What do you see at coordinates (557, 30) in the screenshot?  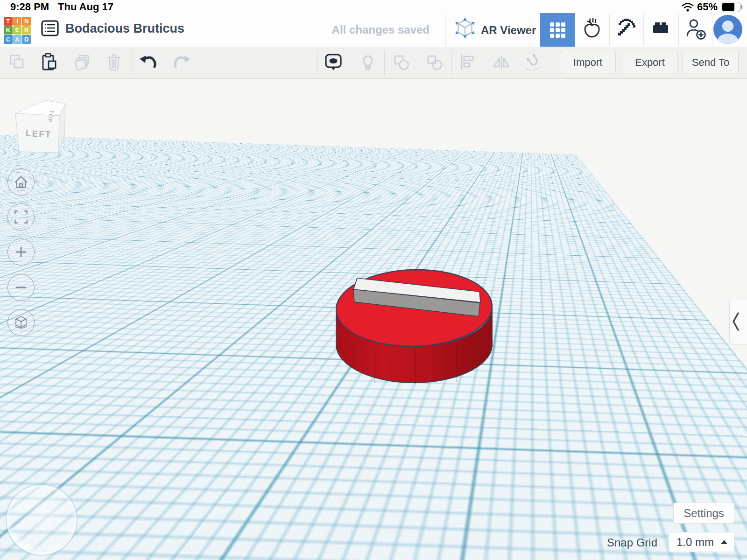 I see `shapes-grid-icon` at bounding box center [557, 30].